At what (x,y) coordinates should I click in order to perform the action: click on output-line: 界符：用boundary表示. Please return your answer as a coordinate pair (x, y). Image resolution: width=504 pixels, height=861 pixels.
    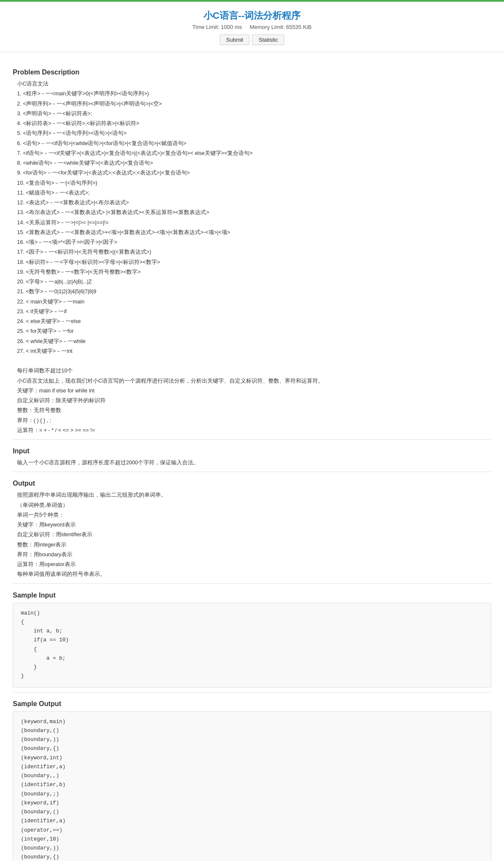
    Looking at the image, I should click on (254, 555).